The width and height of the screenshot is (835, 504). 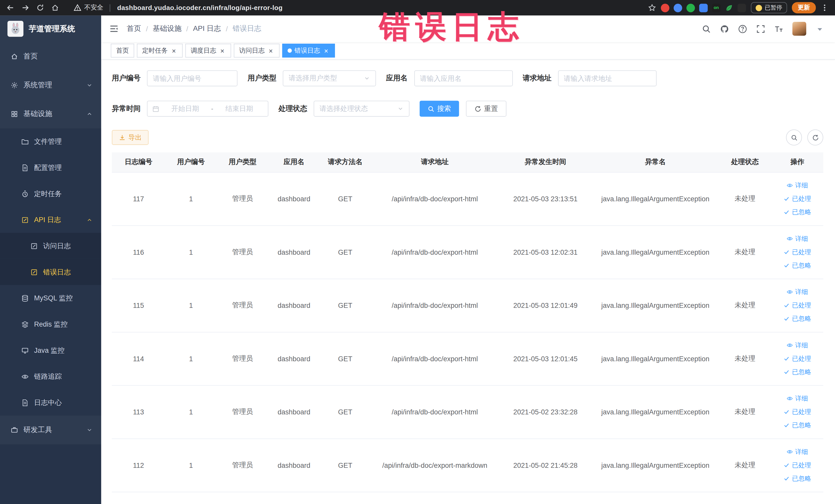 What do you see at coordinates (329, 79) in the screenshot?
I see `user-type-select: 请选择用户类型` at bounding box center [329, 79].